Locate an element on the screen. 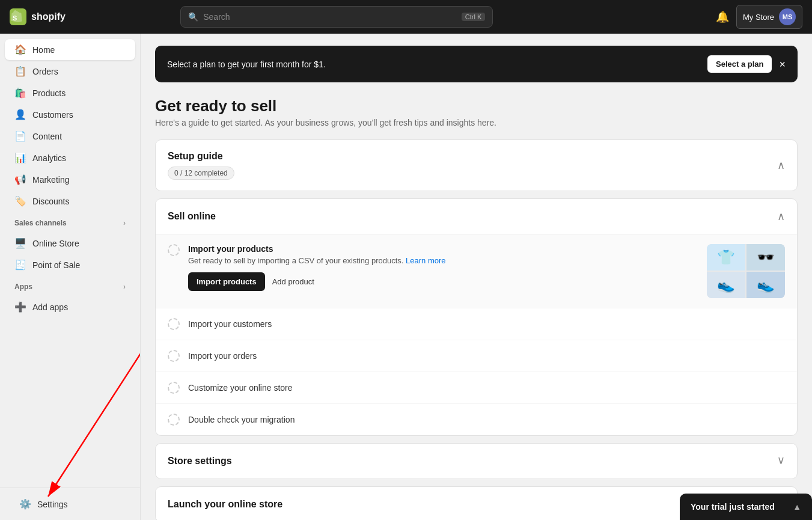 This screenshot has height=520, width=812. pos-icon: 🧾 is located at coordinates (20, 265).